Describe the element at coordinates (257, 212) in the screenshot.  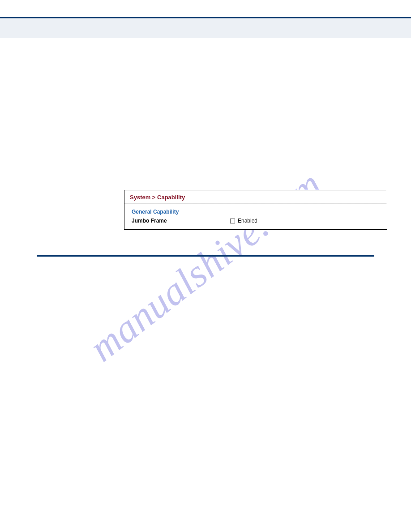
I see `section-title: General Capability` at that location.